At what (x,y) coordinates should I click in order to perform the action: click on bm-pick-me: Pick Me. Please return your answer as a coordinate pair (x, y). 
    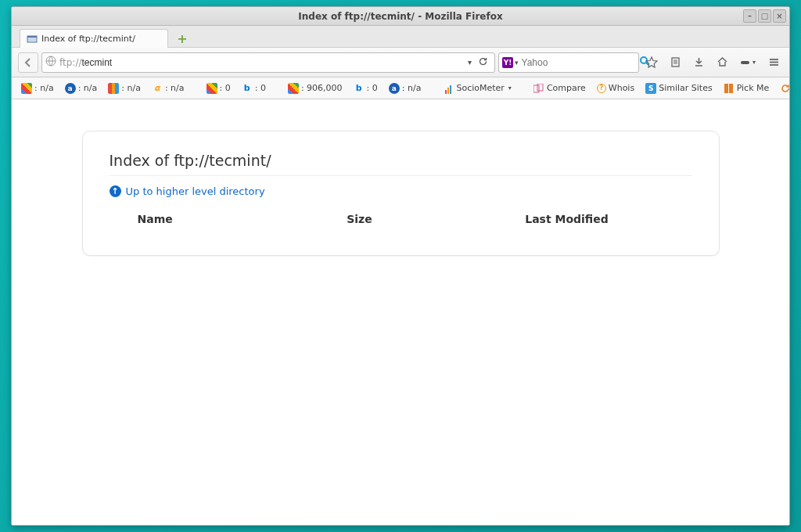
    Looking at the image, I should click on (746, 88).